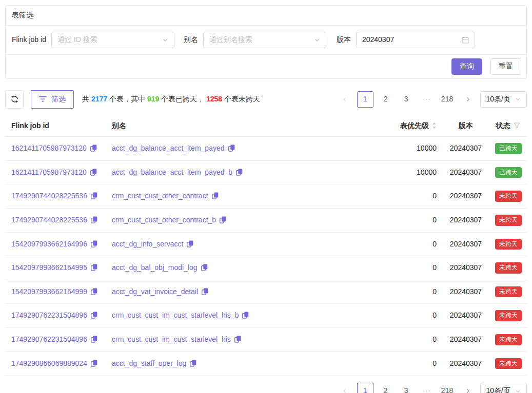  Describe the element at coordinates (49, 267) in the screenshot. I see `job-id-link: 1542097993662164995` at that location.